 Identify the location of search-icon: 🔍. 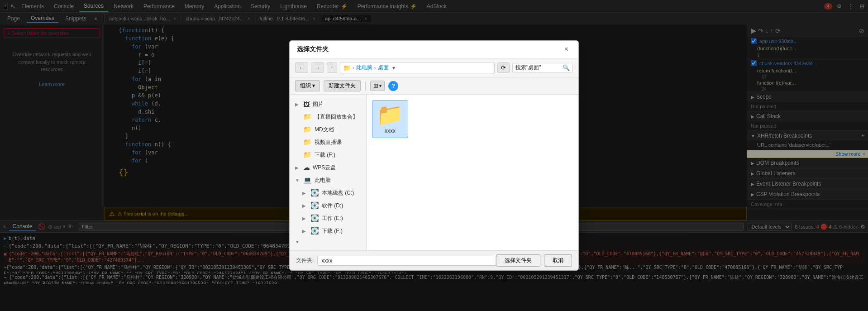
(566, 68).